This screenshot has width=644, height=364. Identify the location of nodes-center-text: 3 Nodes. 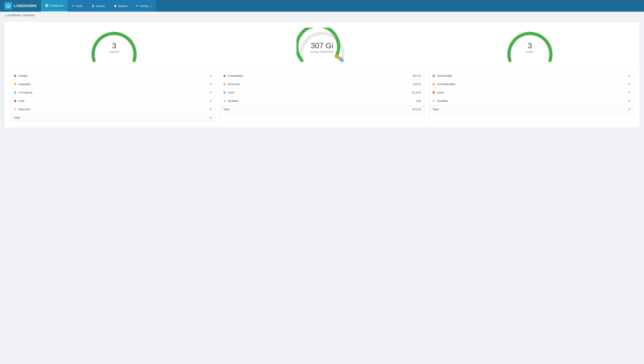
(530, 48).